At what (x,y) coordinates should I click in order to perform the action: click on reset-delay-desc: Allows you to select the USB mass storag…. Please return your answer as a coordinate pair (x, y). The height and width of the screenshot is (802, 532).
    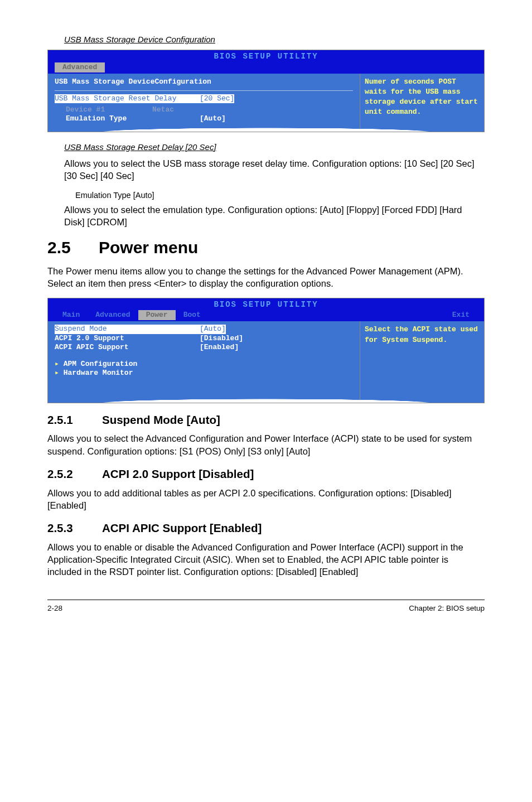
    Looking at the image, I should click on (274, 170).